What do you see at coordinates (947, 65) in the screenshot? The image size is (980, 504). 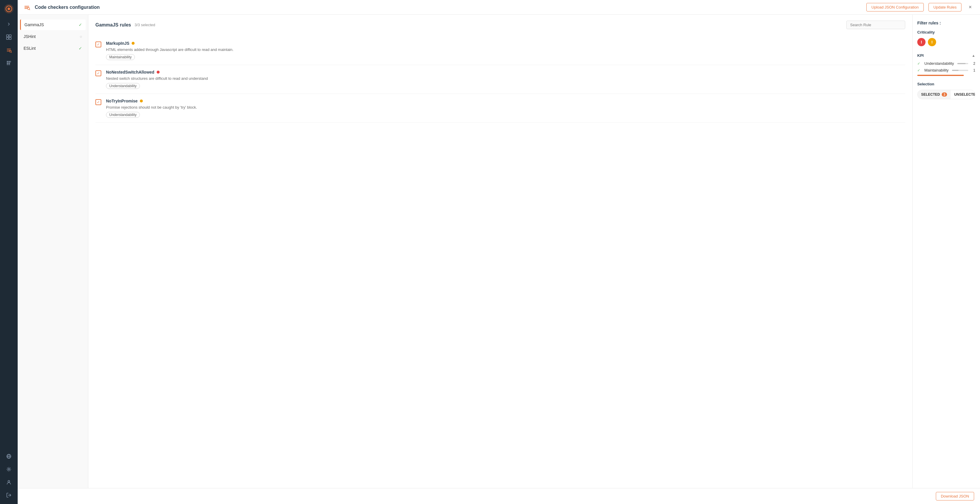 I see `kpi-section: KPI ▲ ✓ Understandability 2 ✓ Maintainab…` at bounding box center [947, 65].